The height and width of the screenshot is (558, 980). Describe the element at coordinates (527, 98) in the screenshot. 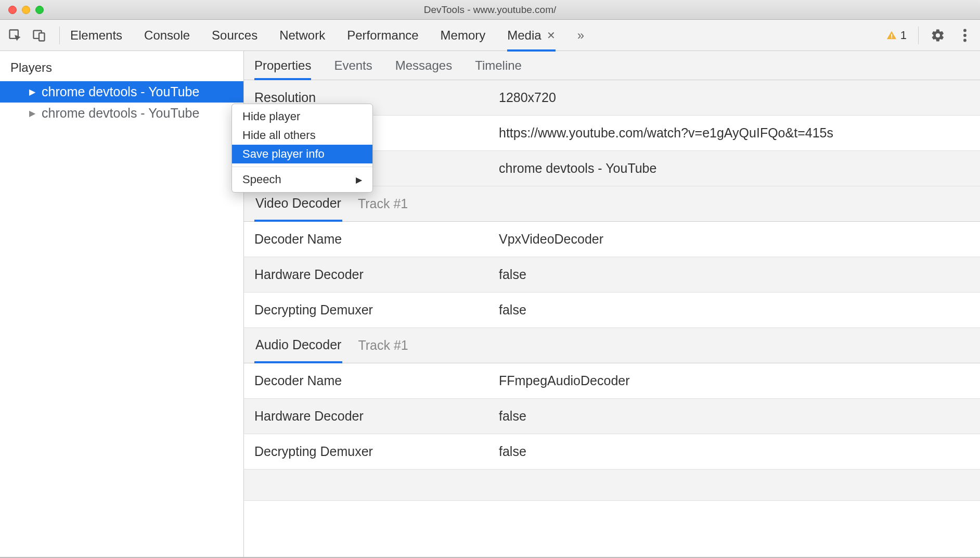

I see `property-value: 1280x720` at that location.